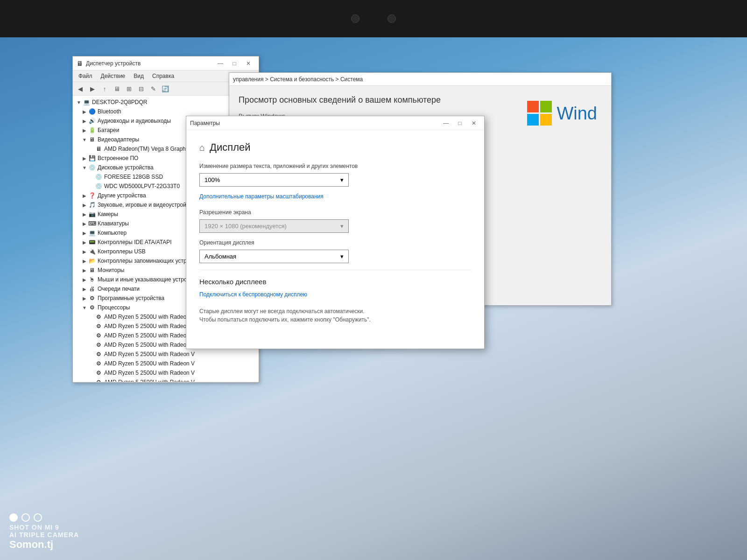 The width and height of the screenshot is (747, 560). What do you see at coordinates (99, 186) in the screenshot?
I see `hdd-icon: 💿` at bounding box center [99, 186].